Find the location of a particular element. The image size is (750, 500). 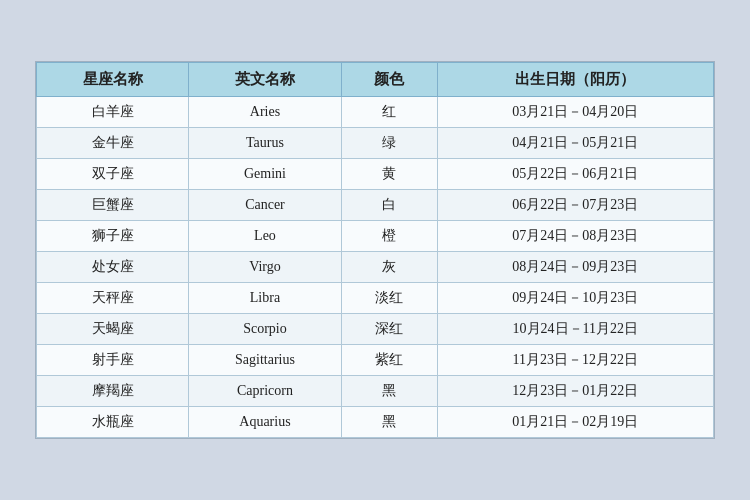

table-row: 白羊座Aries红03月21日－04月20日 is located at coordinates (376, 112).